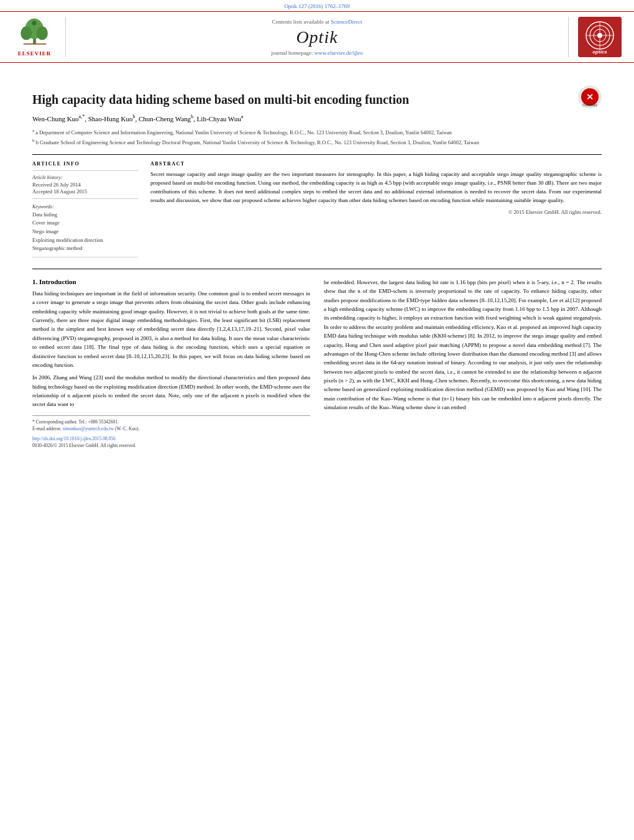  Describe the element at coordinates (85, 257) in the screenshot. I see `info-divider-bot` at that location.